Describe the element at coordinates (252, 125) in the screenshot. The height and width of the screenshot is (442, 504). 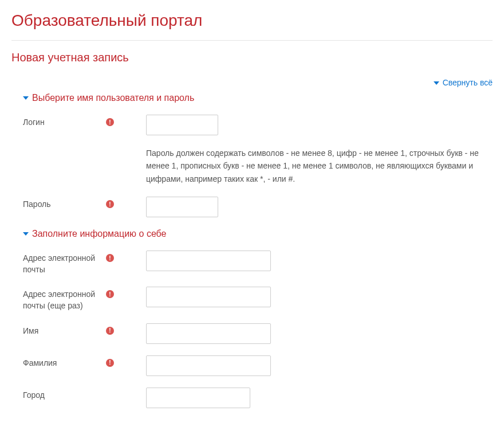
I see `field-login: Логин !` at that location.